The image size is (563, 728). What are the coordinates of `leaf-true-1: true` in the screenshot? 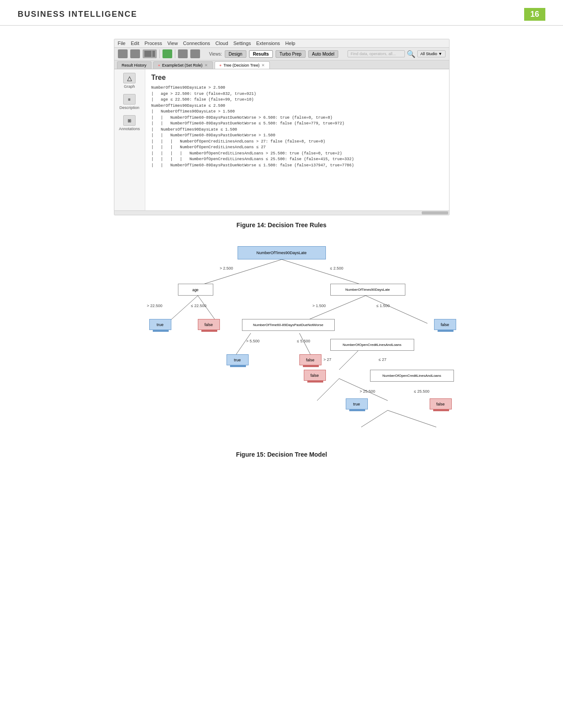 It's located at (160, 325).